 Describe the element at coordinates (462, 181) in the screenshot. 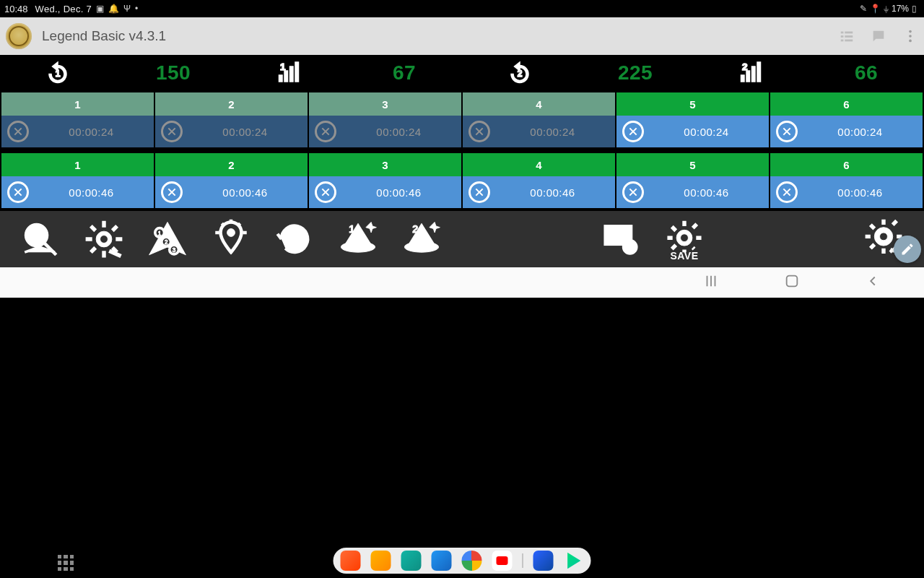

I see `track-row-2: 100:00:46200:00:46300:00:46400:00:46500:…` at that location.